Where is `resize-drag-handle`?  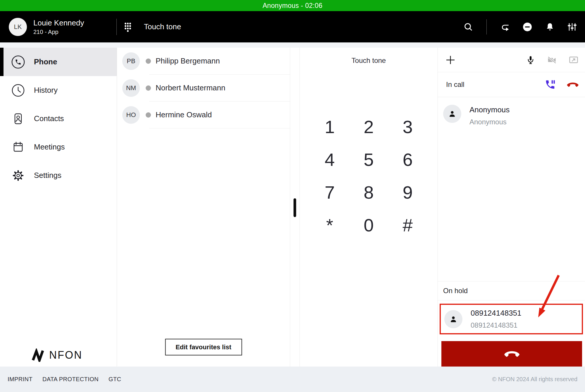 resize-drag-handle is located at coordinates (295, 208).